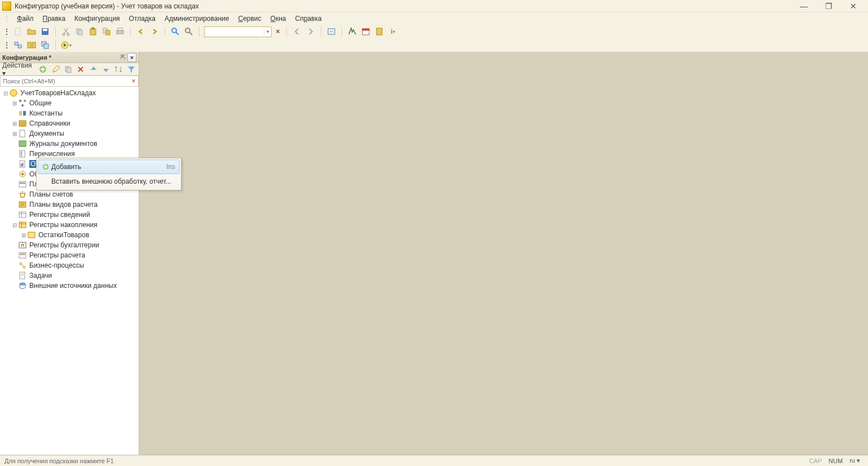 Image resolution: width=868 pixels, height=466 pixels. I want to click on filter-icon, so click(131, 69).